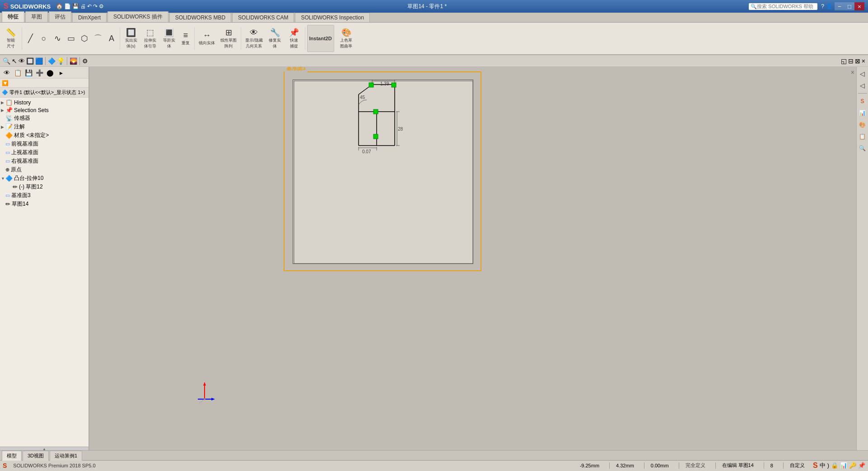 This screenshot has height=471, width=868. What do you see at coordinates (89, 6) in the screenshot?
I see `undo-icon: ↶` at bounding box center [89, 6].